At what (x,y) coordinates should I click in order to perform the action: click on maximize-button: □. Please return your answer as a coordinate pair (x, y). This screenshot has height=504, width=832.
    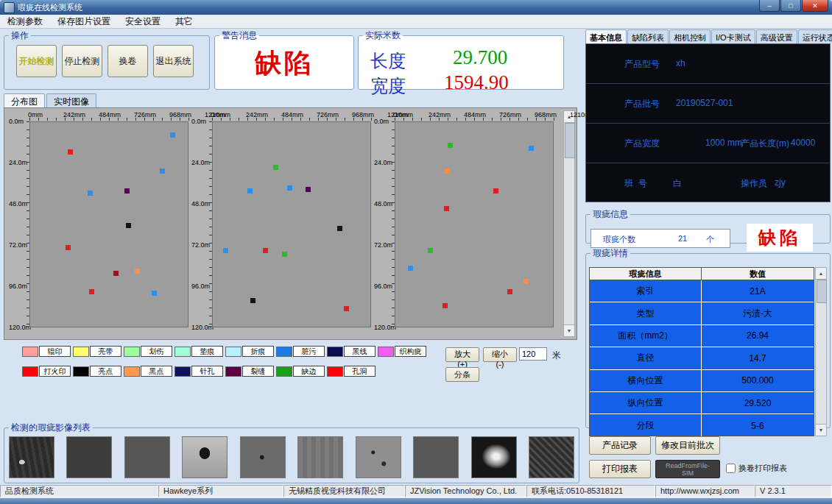
    Looking at the image, I should click on (791, 6).